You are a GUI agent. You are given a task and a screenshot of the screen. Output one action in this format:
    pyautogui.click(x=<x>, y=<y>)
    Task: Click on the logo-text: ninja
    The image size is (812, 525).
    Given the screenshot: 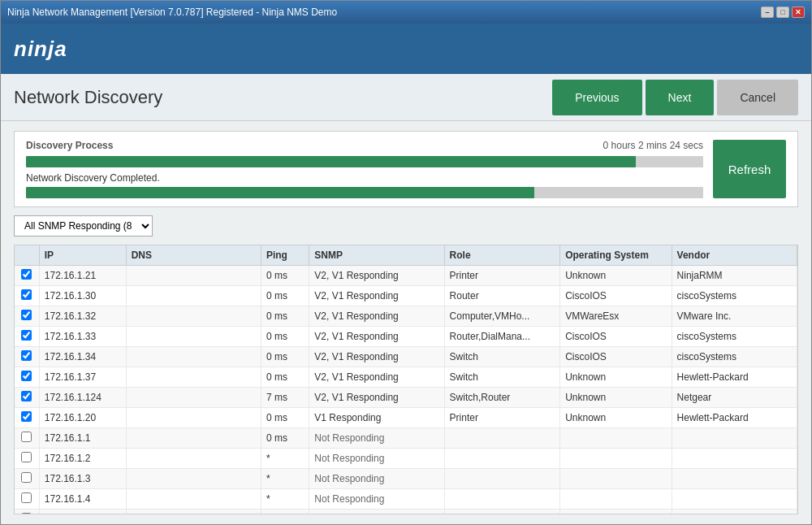 What is the action you would take?
    pyautogui.click(x=41, y=49)
    